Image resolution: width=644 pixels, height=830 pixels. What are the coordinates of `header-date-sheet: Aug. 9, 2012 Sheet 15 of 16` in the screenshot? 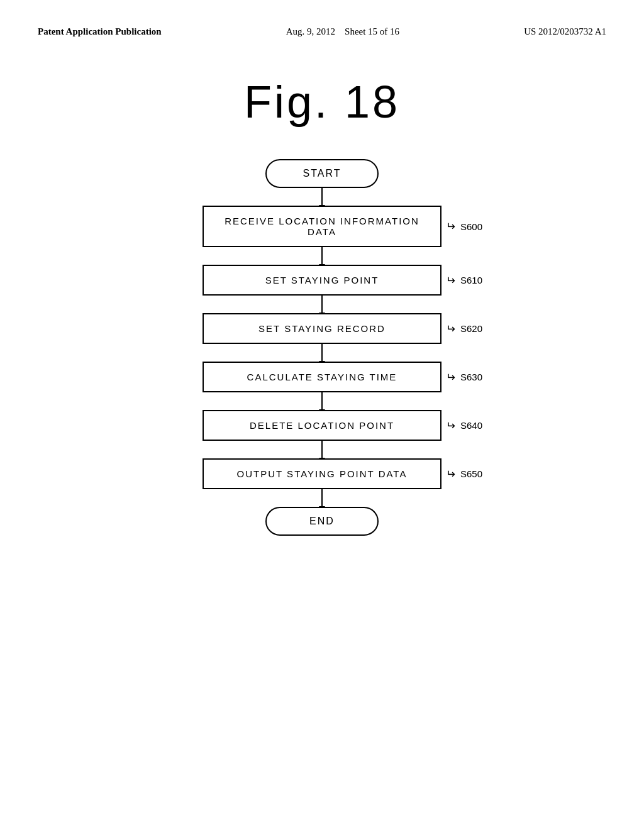 It's located at (343, 31).